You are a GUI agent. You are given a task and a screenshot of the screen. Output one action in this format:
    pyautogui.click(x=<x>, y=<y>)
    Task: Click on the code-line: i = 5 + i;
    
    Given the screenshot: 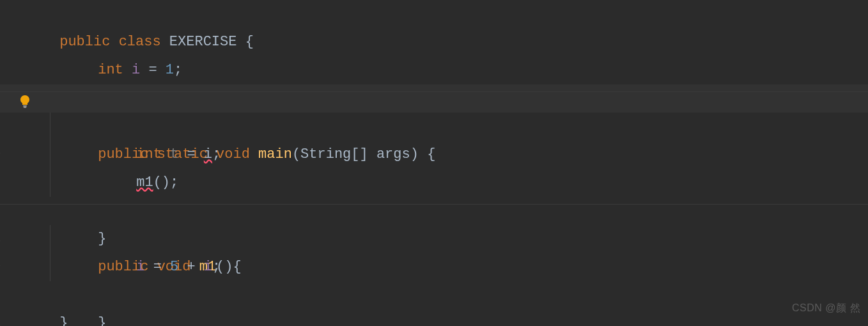 What is the action you would take?
    pyautogui.click(x=434, y=239)
    